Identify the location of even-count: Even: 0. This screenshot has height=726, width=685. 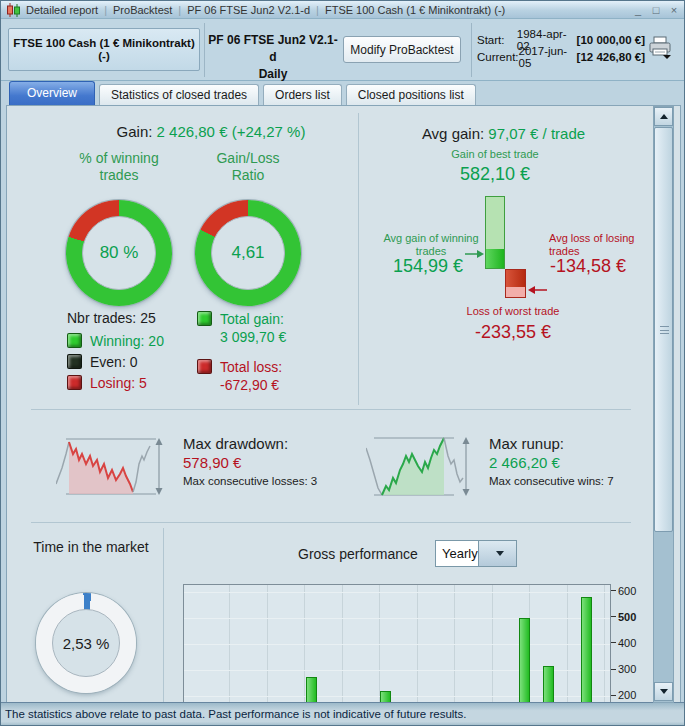
(114, 362).